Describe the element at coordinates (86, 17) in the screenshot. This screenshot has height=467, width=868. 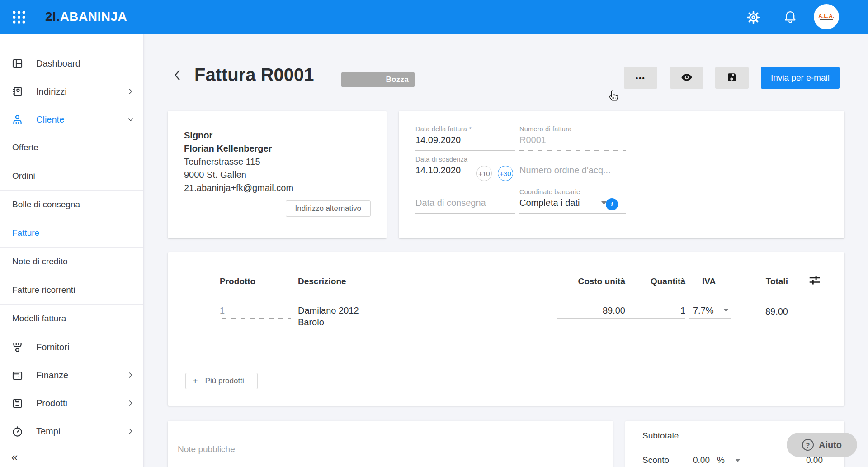
I see `app-logo: 2I.ABANINJA` at that location.